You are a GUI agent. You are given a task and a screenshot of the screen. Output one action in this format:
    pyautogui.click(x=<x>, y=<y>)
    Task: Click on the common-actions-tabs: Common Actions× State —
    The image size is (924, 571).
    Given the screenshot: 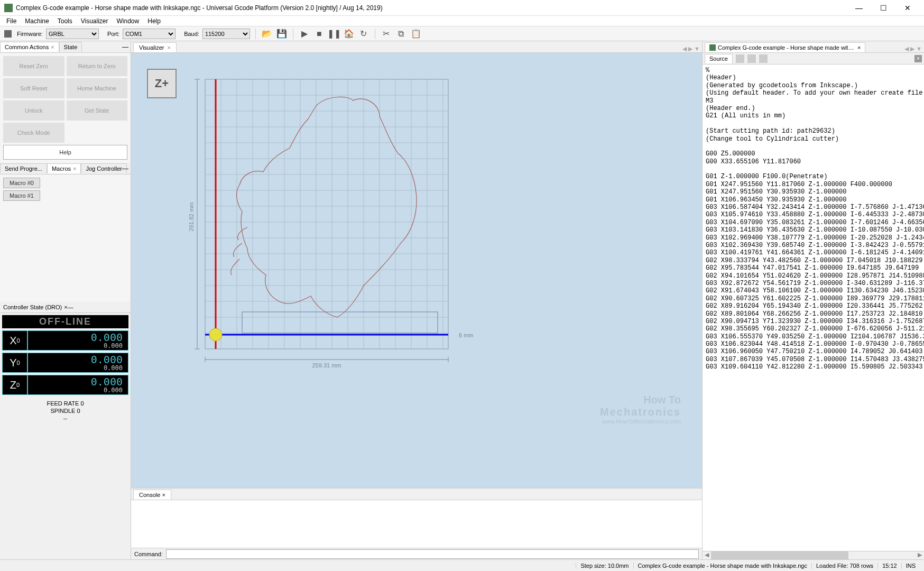 What is the action you would take?
    pyautogui.click(x=66, y=47)
    